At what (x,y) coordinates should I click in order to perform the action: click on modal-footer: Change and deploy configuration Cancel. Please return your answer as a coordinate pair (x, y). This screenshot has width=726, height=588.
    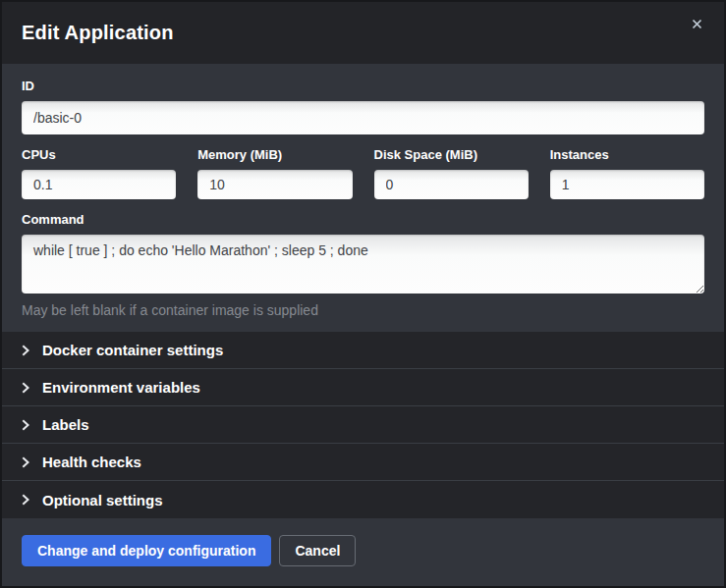
    Looking at the image, I should click on (363, 552).